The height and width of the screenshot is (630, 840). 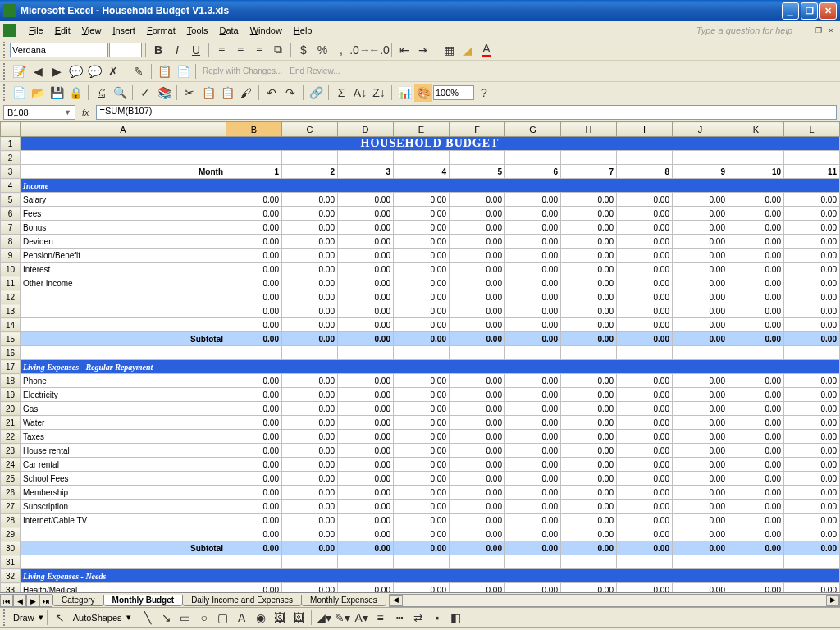 What do you see at coordinates (280, 618) in the screenshot?
I see `clipart-button: 🖼` at bounding box center [280, 618].